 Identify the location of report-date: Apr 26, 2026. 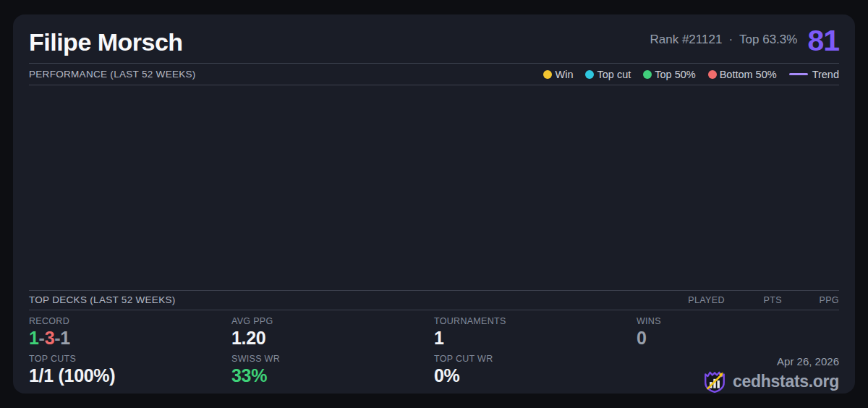
(808, 362).